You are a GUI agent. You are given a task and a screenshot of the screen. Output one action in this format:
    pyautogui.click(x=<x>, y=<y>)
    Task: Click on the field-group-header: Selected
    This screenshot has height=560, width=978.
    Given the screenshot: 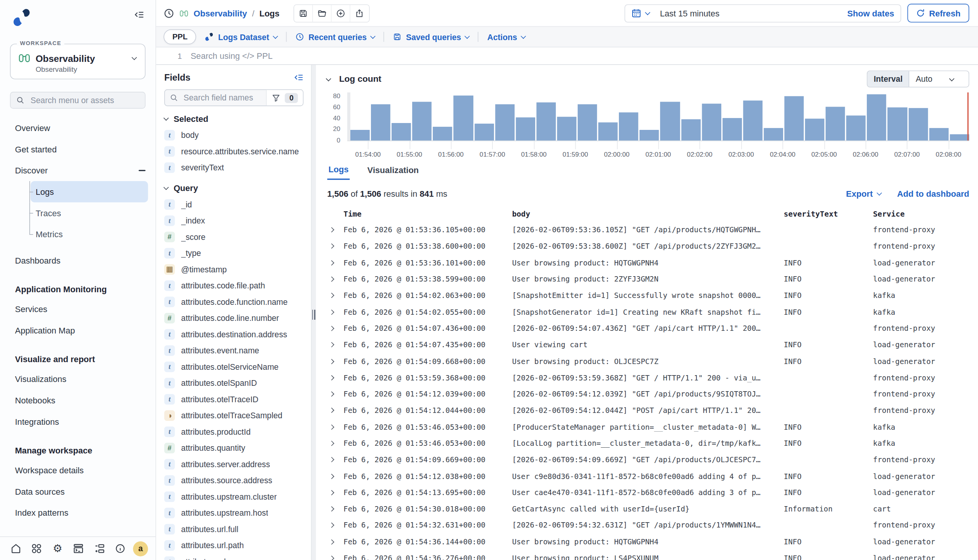 What is the action you would take?
    pyautogui.click(x=236, y=118)
    